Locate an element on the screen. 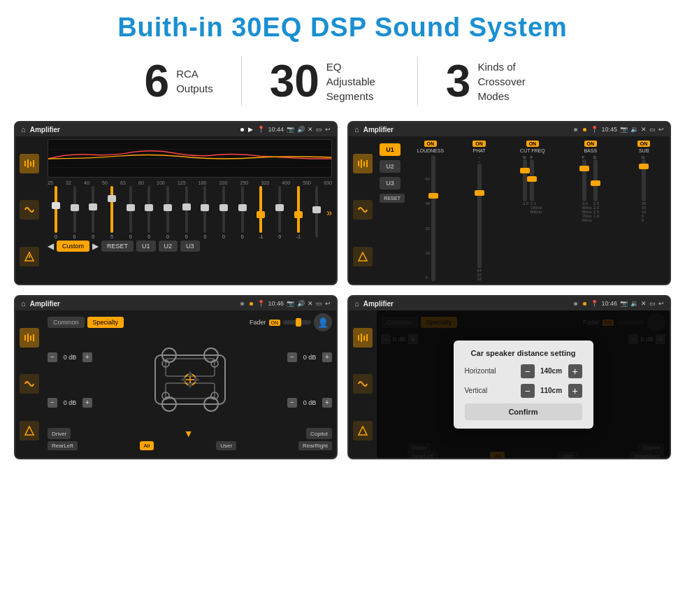 This screenshot has width=685, height=616. common-tab: Common is located at coordinates (66, 322).